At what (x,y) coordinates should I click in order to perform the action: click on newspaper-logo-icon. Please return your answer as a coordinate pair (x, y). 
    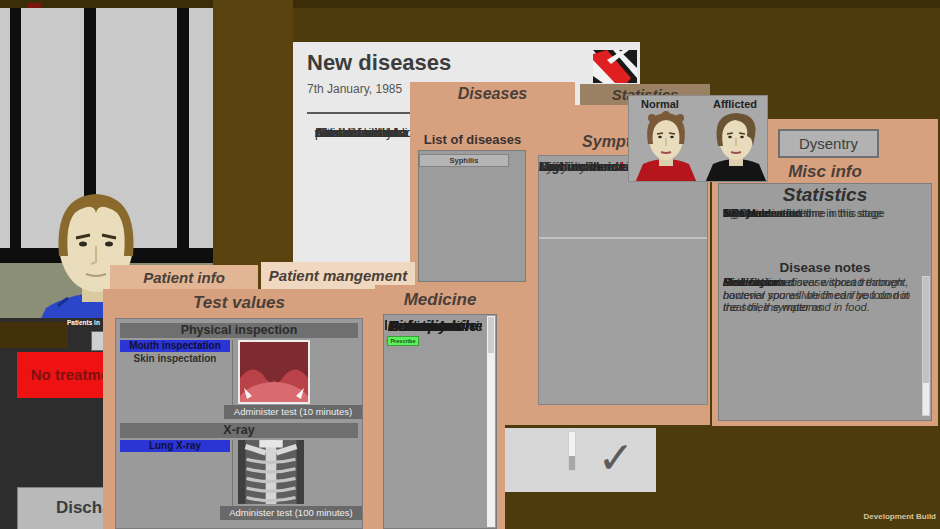
    Looking at the image, I should click on (615, 66).